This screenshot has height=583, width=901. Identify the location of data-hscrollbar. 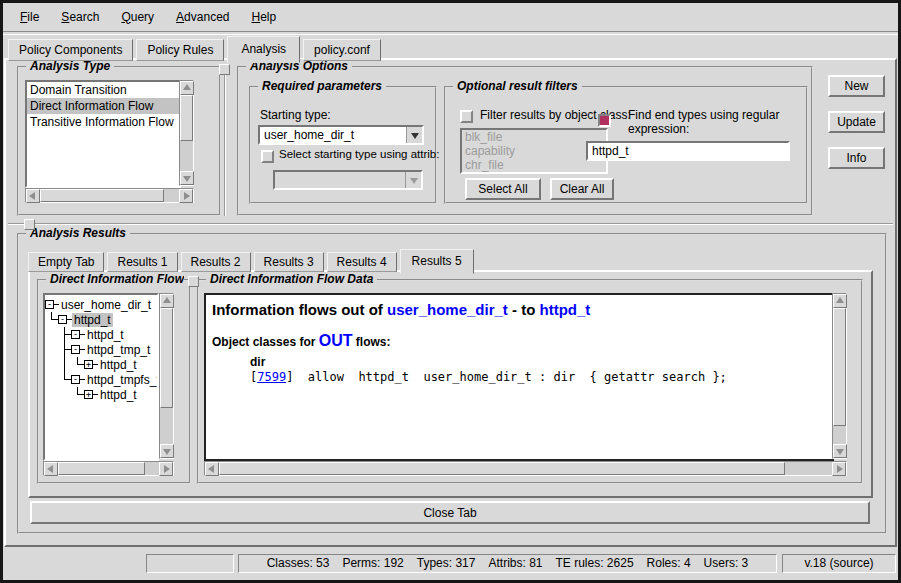
(526, 468).